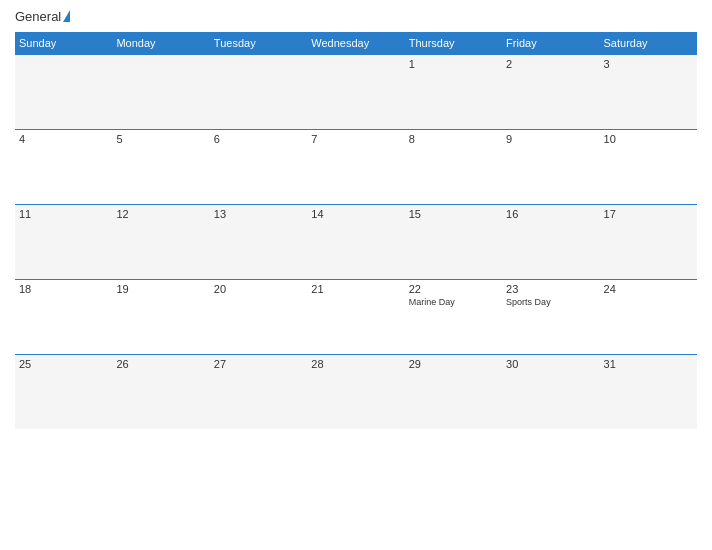 This screenshot has width=712, height=550. I want to click on calendar-cell: 31, so click(648, 392).